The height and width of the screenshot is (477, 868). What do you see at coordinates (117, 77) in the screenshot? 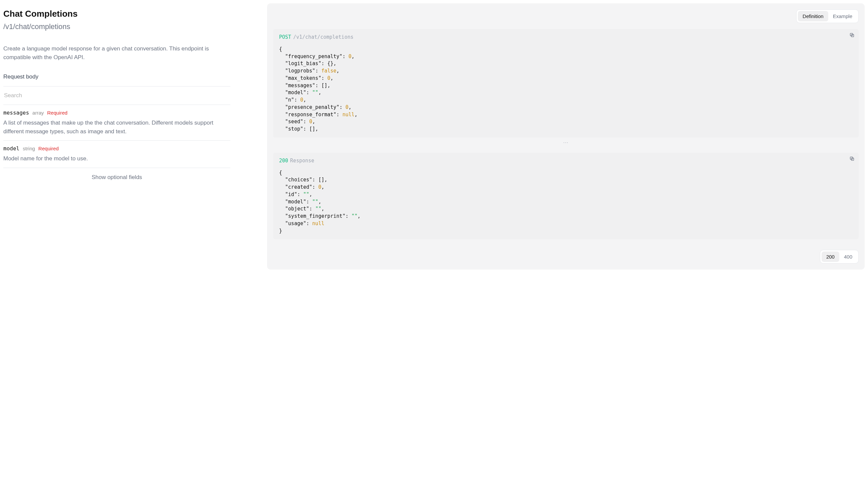
I see `request-body-heading: Request body` at bounding box center [117, 77].